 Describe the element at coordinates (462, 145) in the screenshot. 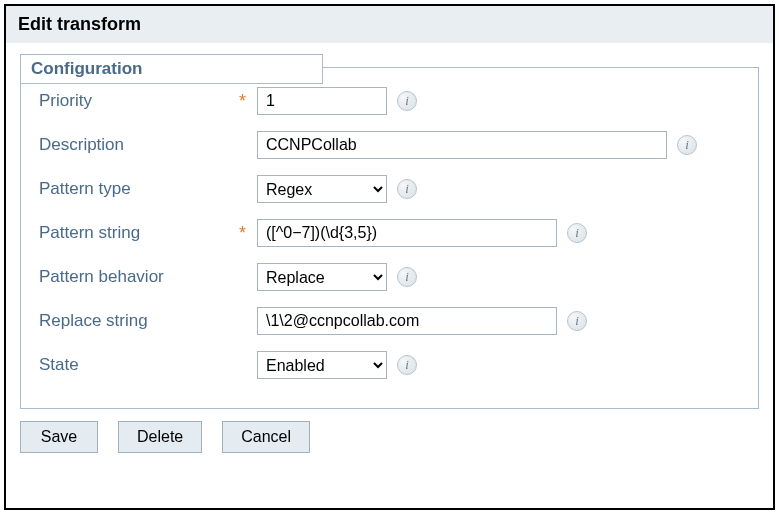

I see `input-description` at that location.